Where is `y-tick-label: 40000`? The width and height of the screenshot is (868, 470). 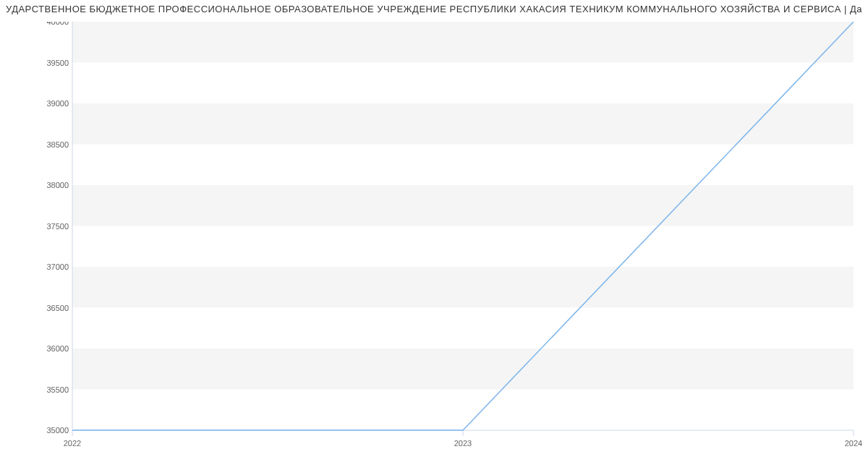
y-tick-label: 40000 is located at coordinates (58, 24).